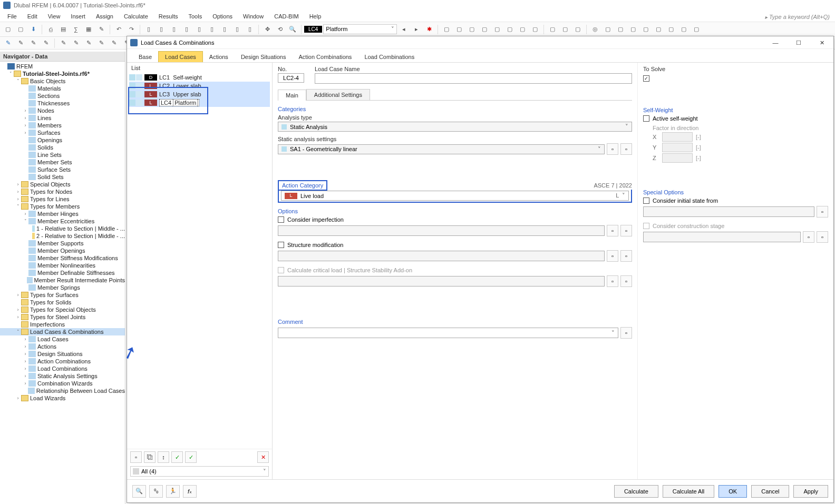  Describe the element at coordinates (775, 43) in the screenshot. I see `minimize-button: —` at that location.